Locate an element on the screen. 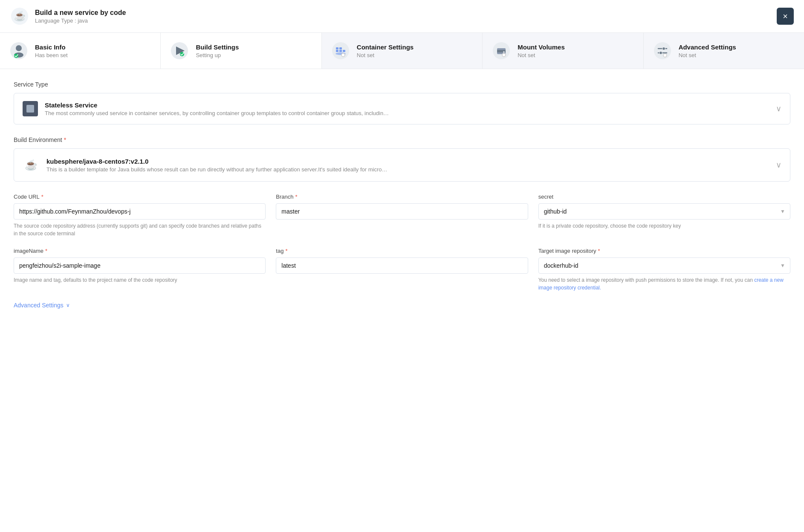  branch-input is located at coordinates (402, 211).